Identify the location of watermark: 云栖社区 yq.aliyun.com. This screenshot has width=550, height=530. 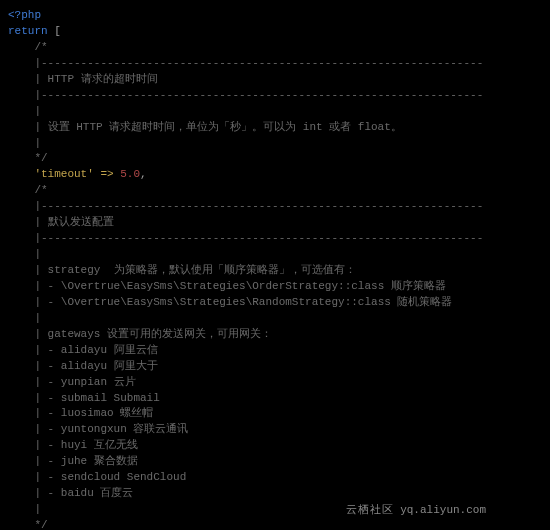
(416, 511).